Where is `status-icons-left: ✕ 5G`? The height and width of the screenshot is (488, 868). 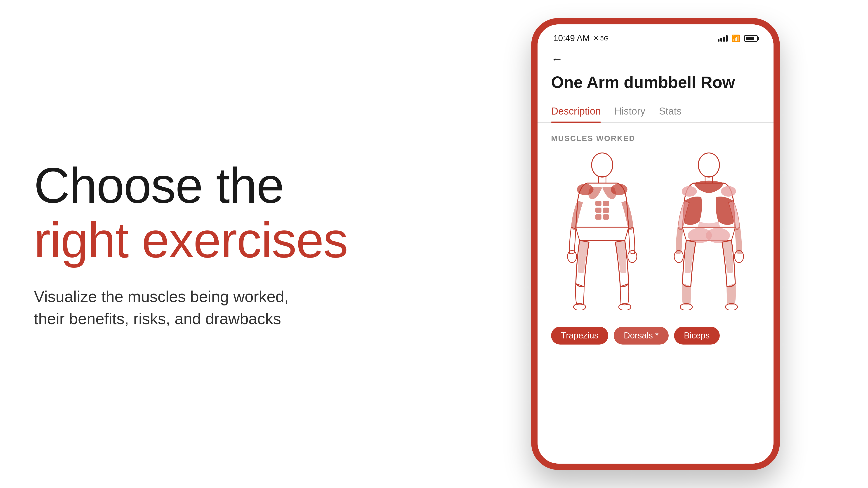
status-icons-left: ✕ 5G is located at coordinates (601, 38).